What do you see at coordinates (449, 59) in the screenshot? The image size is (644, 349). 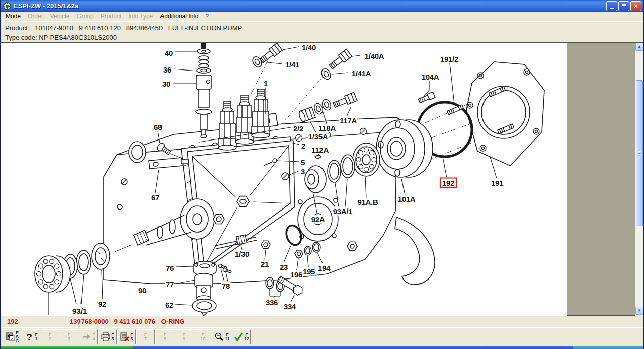 I see `part-label-191-2: 191/2` at bounding box center [449, 59].